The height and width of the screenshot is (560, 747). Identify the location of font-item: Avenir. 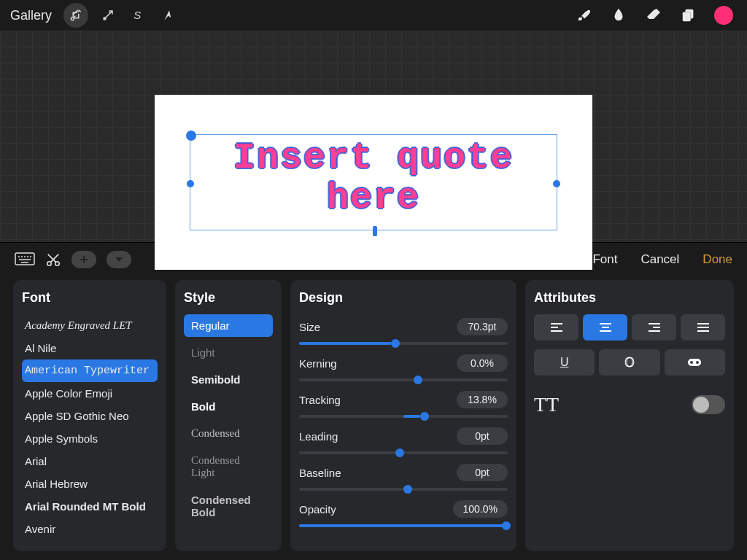
(90, 529).